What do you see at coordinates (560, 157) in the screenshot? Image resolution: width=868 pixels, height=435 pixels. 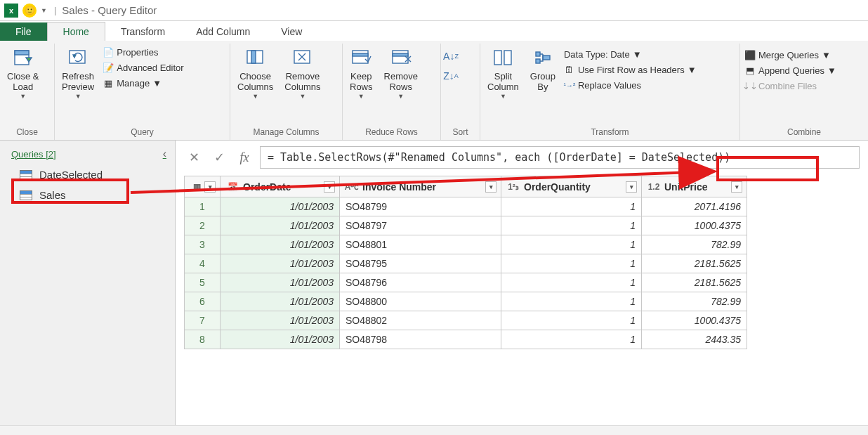 I see `formula-input: = Table.SelectRows(#"Renamed Columns", e…` at bounding box center [560, 157].